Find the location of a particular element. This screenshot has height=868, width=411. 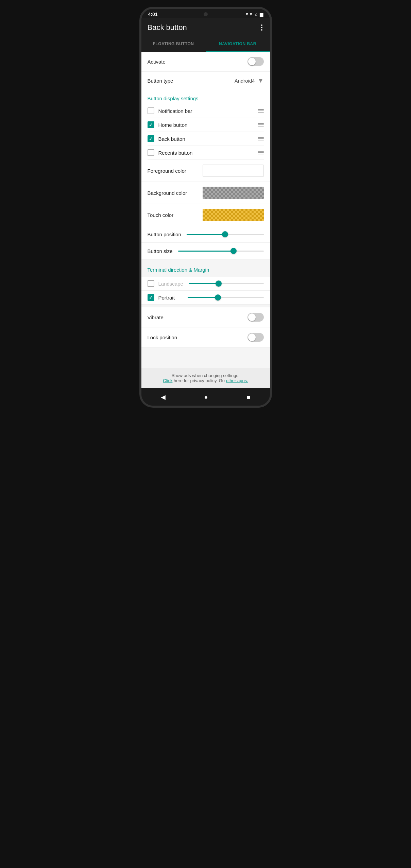

landscape-fill is located at coordinates (204, 284).